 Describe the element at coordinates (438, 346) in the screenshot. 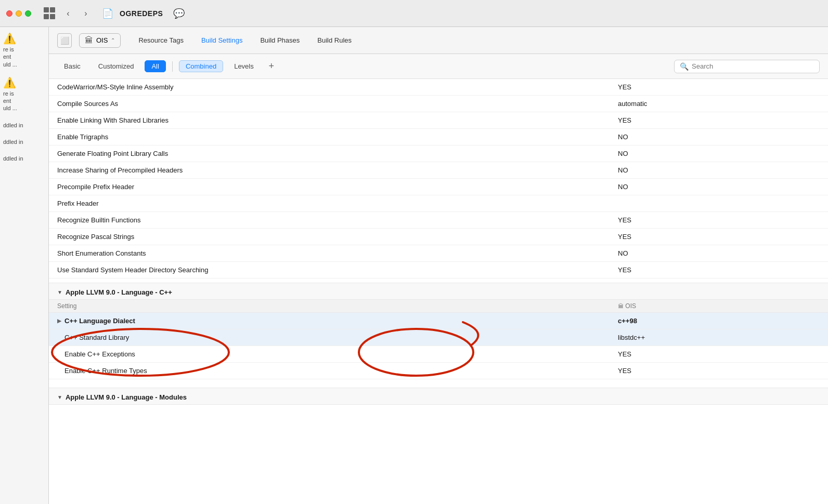

I see `cpp-rows-group: ▶C++ Language Dialect c++98 C++ Standard…` at that location.